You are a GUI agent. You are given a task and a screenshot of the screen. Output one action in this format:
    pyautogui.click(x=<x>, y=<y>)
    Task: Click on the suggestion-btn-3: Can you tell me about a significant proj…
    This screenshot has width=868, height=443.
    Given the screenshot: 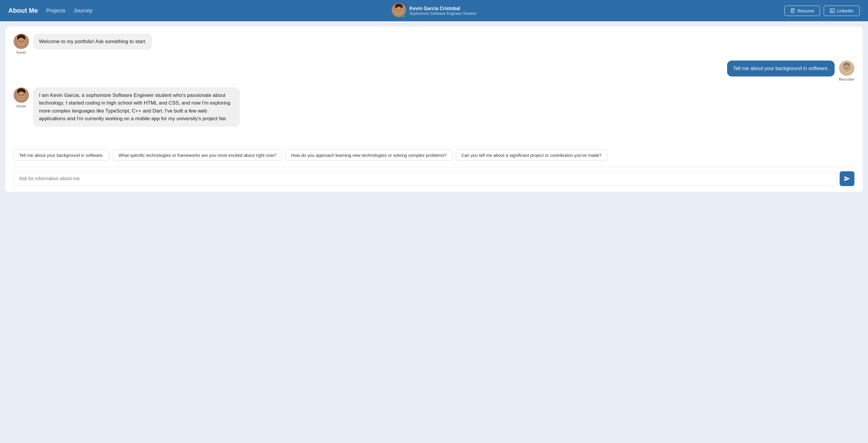 What is the action you would take?
    pyautogui.click(x=532, y=155)
    